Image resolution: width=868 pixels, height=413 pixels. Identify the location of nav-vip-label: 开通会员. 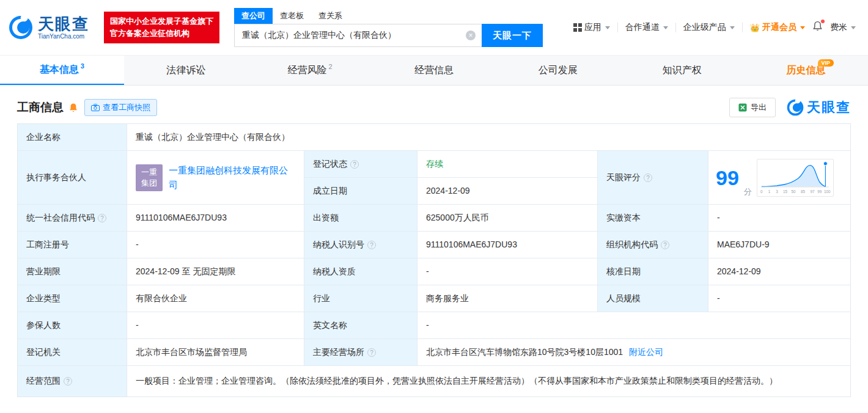
(779, 27).